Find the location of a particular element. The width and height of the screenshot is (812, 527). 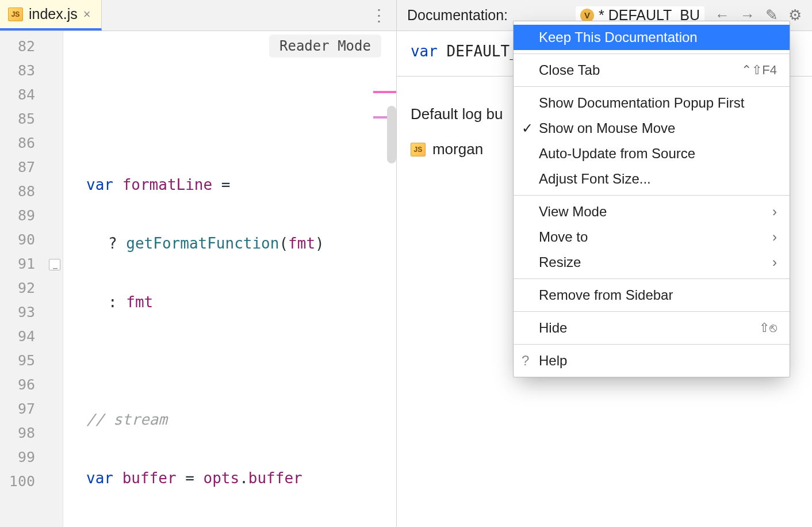

menu-help: ?Help is located at coordinates (652, 361).